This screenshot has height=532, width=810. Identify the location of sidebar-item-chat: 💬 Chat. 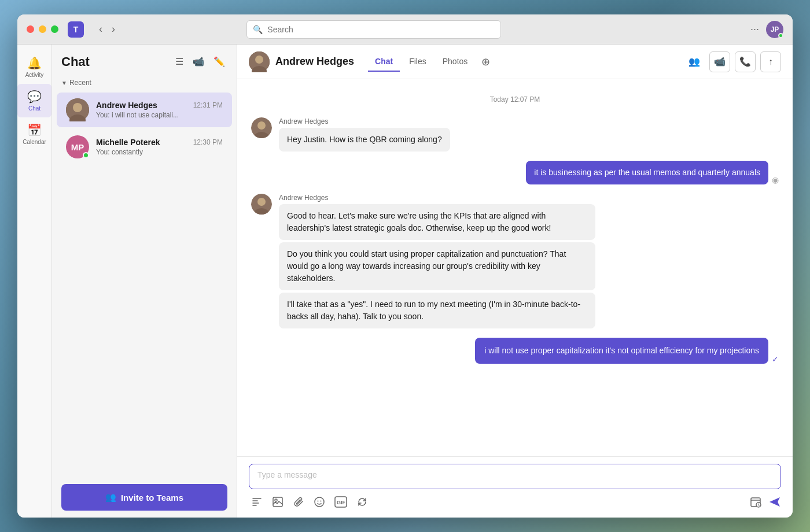
(35, 101).